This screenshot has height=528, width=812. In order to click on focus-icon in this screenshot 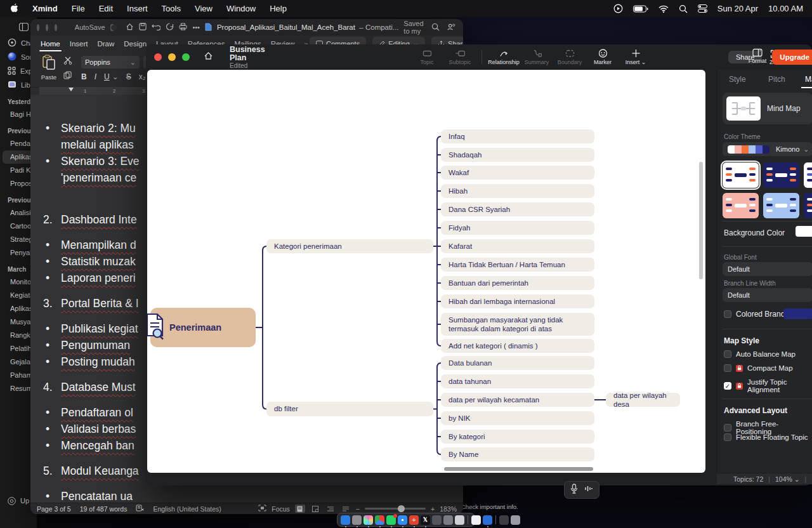, I will do `click(263, 509)`.